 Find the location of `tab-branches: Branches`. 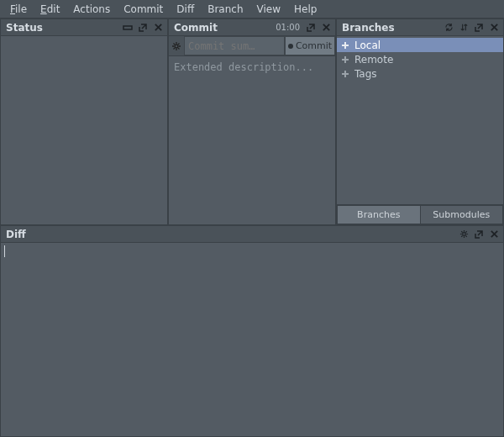

tab-branches: Branches is located at coordinates (379, 215).